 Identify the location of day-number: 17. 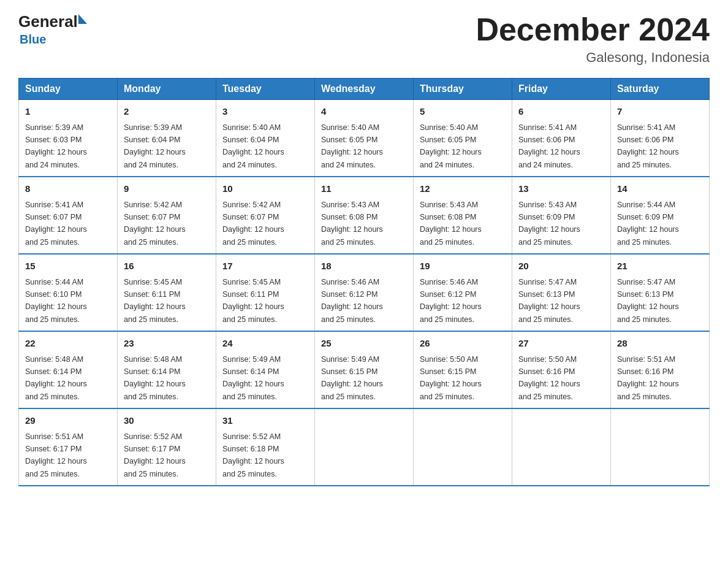
(265, 266).